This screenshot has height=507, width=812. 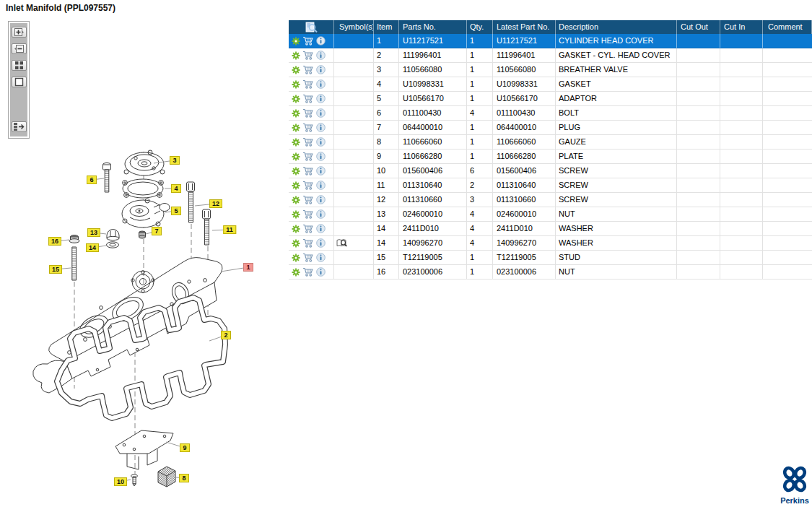 I want to click on part-gauze, so click(x=167, y=477).